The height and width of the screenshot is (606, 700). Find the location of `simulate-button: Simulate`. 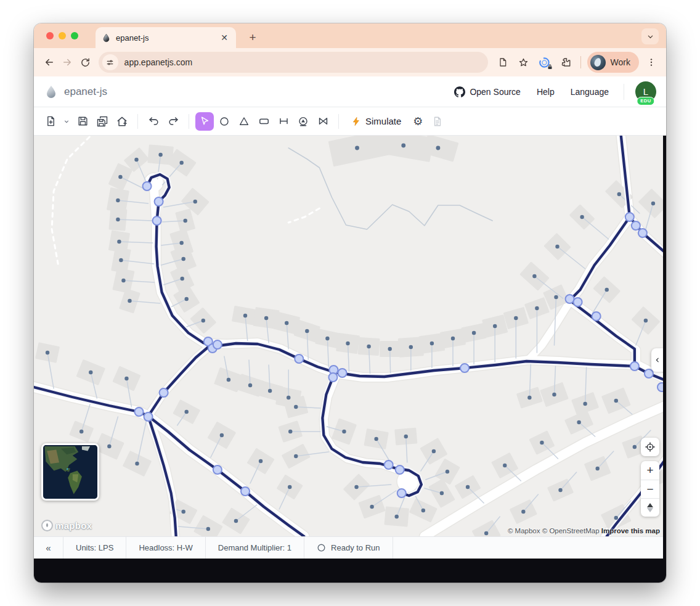

simulate-button: Simulate is located at coordinates (376, 121).